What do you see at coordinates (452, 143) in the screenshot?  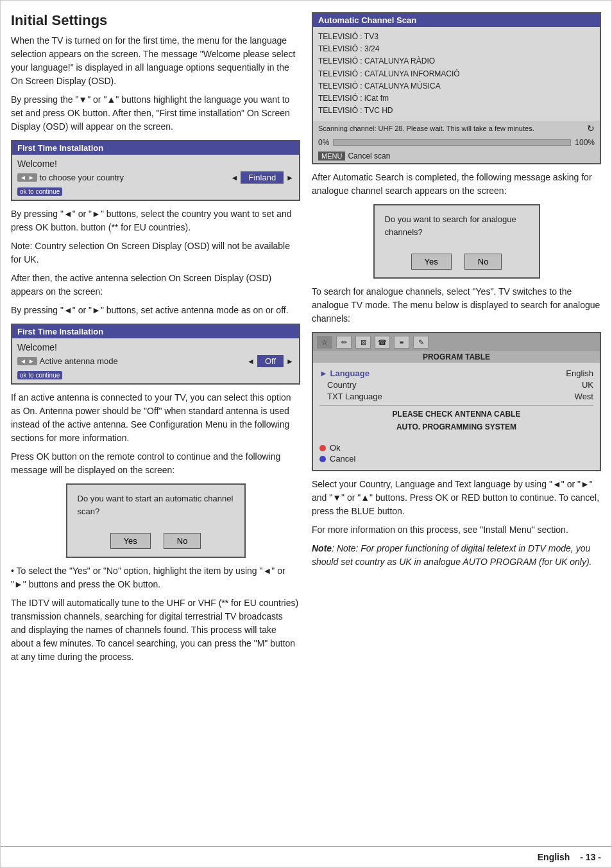 I see `progress-bar` at bounding box center [452, 143].